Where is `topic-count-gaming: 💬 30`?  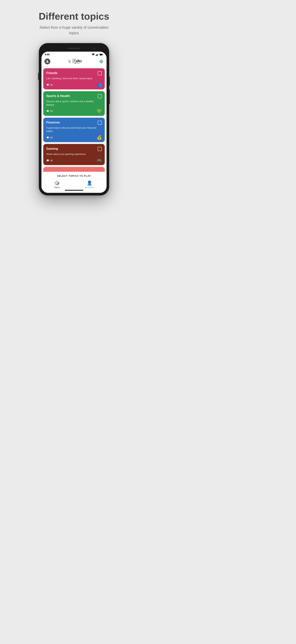
topic-count-gaming: 💬 30 is located at coordinates (50, 160).